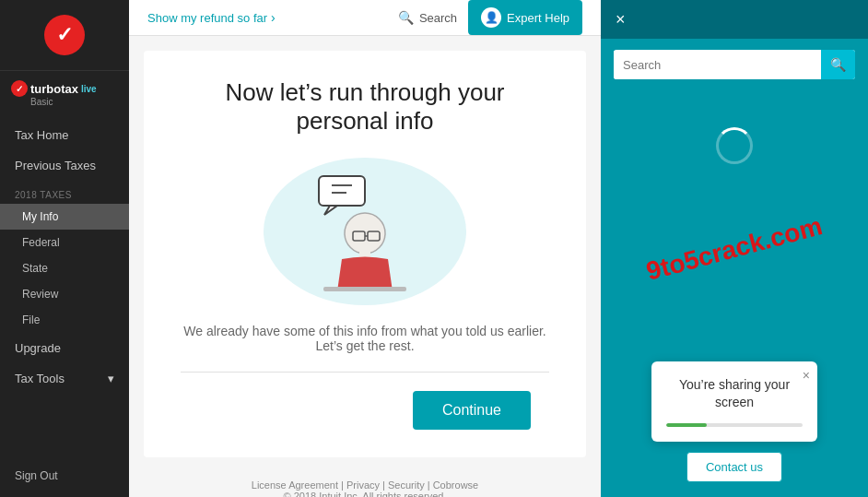 This screenshot has height=497, width=868. I want to click on sharing-progress-fill, so click(686, 425).